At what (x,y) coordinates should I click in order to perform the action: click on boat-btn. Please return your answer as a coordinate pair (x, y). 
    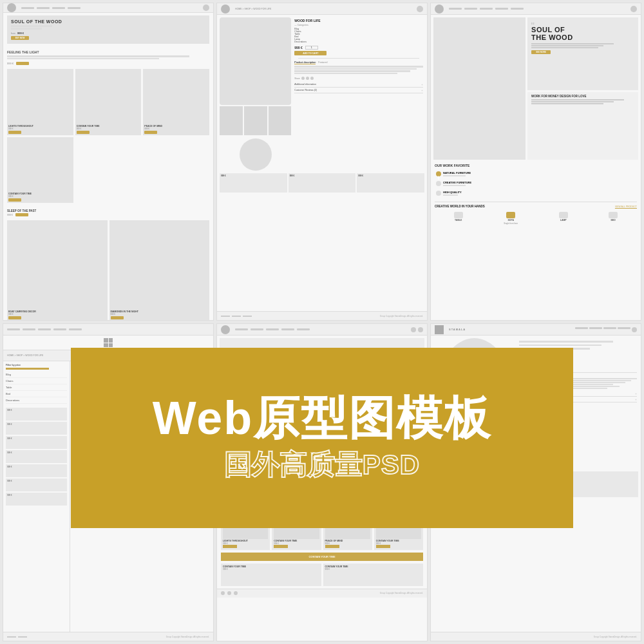
    Looking at the image, I should click on (15, 318).